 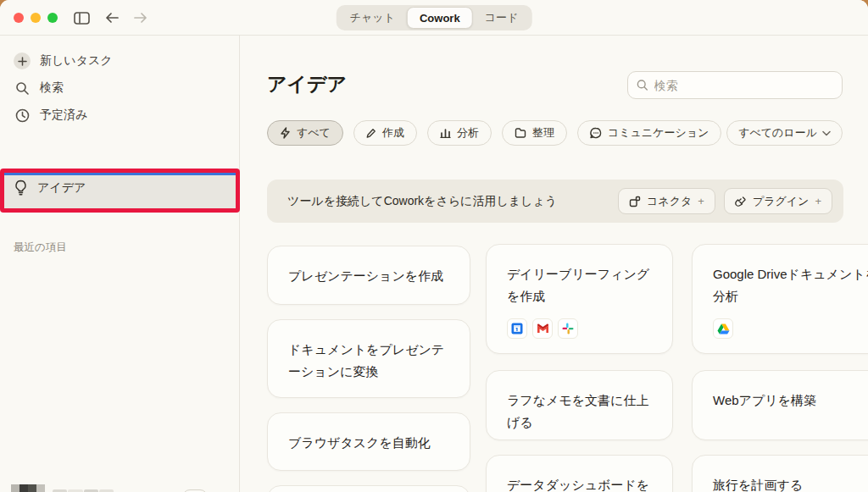 What do you see at coordinates (422, 202) in the screenshot?
I see `banner-text: ツールを接続してCoworkをさらに活用しましょう` at bounding box center [422, 202].